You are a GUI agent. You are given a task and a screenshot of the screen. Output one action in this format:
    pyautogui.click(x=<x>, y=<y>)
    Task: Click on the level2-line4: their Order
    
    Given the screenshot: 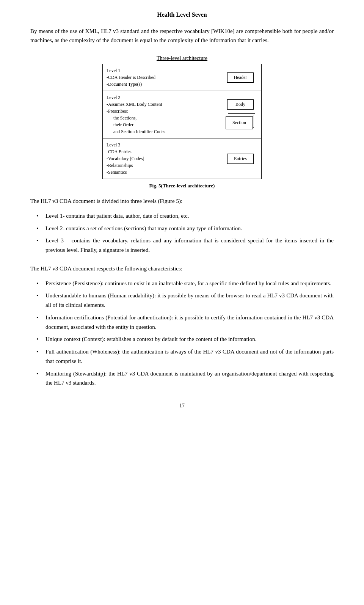 What is the action you would take?
    pyautogui.click(x=165, y=125)
    